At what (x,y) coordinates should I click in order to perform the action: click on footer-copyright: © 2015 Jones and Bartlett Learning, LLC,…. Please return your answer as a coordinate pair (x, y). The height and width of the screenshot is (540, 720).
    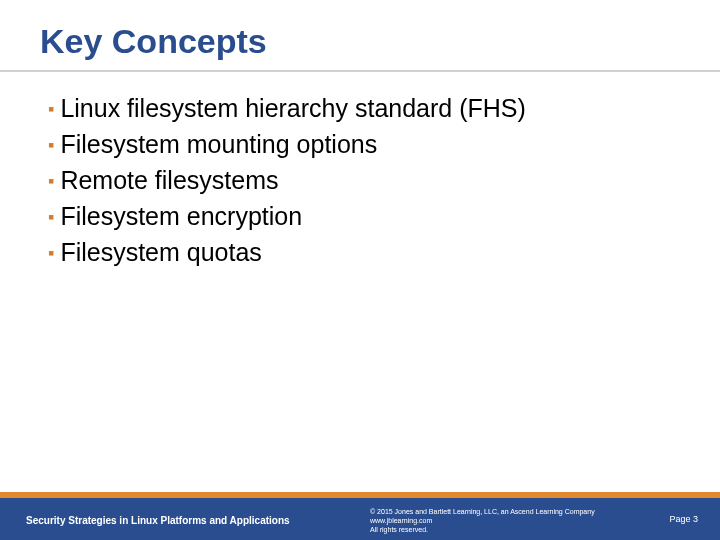
    Looking at the image, I should click on (482, 520).